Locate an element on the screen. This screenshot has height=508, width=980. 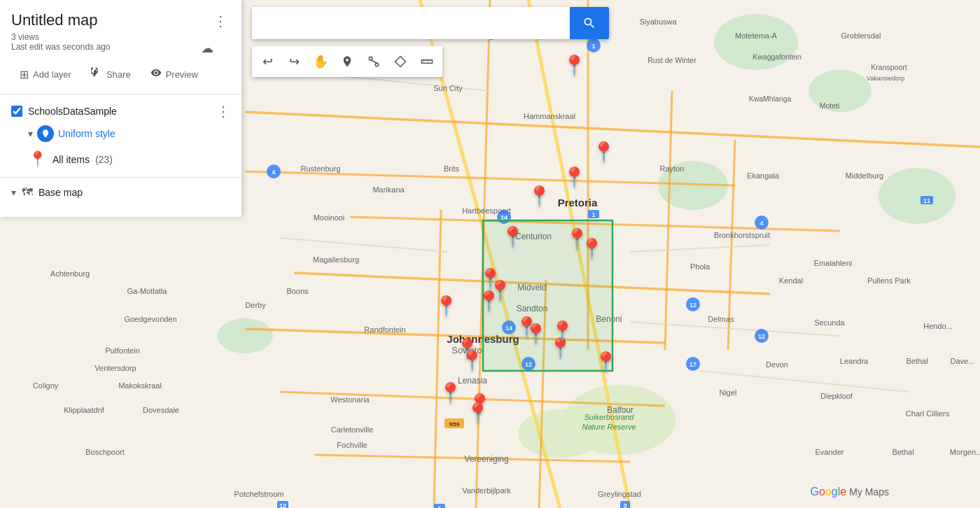
svg-text: Marikana is located at coordinates (388, 190).